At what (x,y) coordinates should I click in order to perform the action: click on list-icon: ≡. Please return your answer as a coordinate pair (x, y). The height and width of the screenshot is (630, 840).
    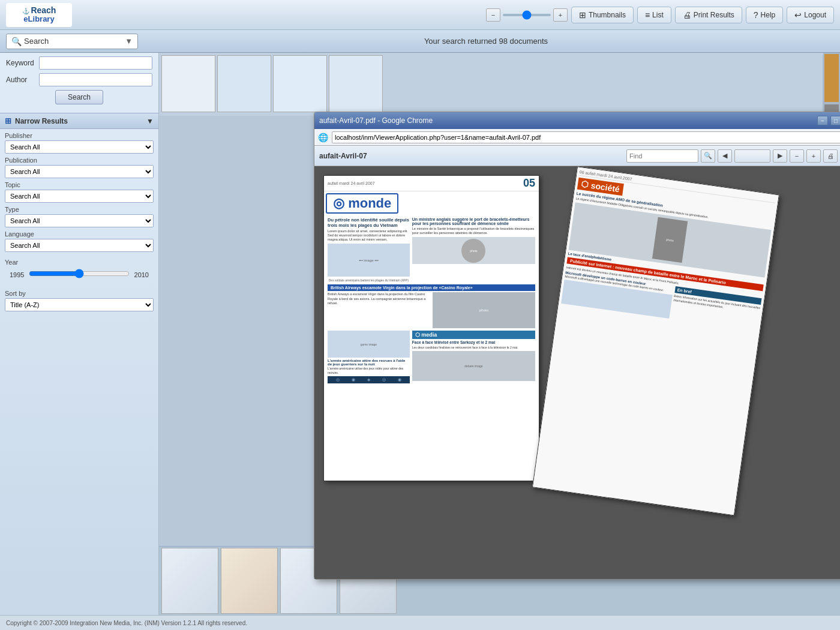
    Looking at the image, I should click on (647, 15).